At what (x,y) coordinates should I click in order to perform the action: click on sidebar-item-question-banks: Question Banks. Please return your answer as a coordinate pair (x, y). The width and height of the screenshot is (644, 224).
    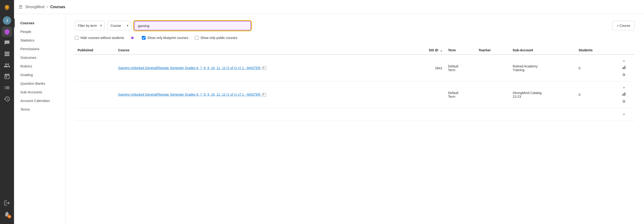
    Looking at the image, I should click on (40, 83).